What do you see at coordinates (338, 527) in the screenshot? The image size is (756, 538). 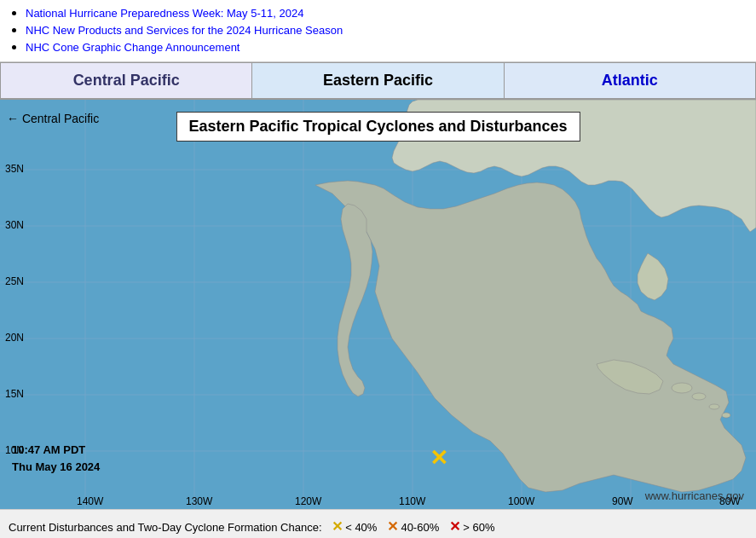 I see `x-yellow-icon: ✕` at bounding box center [338, 527].